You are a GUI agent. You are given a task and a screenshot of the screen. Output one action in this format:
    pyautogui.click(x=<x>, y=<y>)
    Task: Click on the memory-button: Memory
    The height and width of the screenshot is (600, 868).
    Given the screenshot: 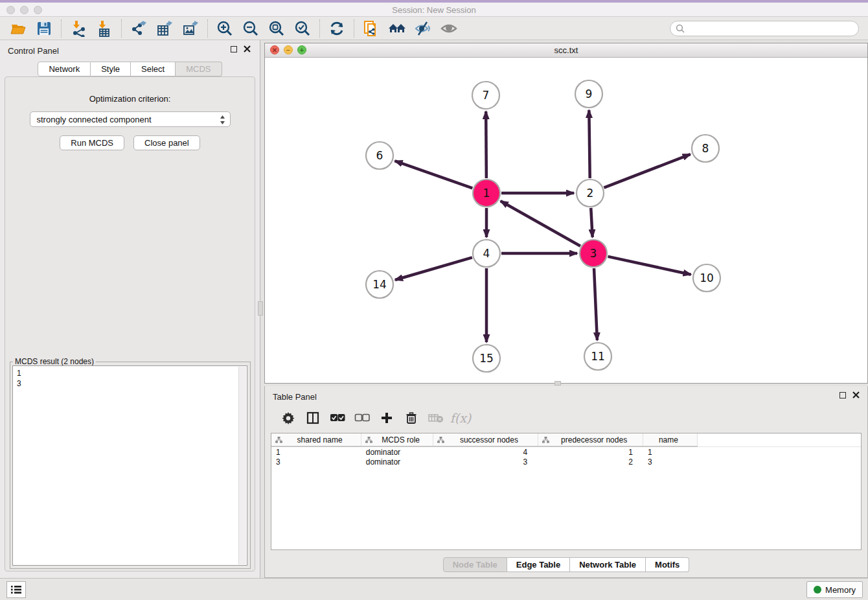 What is the action you would take?
    pyautogui.click(x=834, y=590)
    